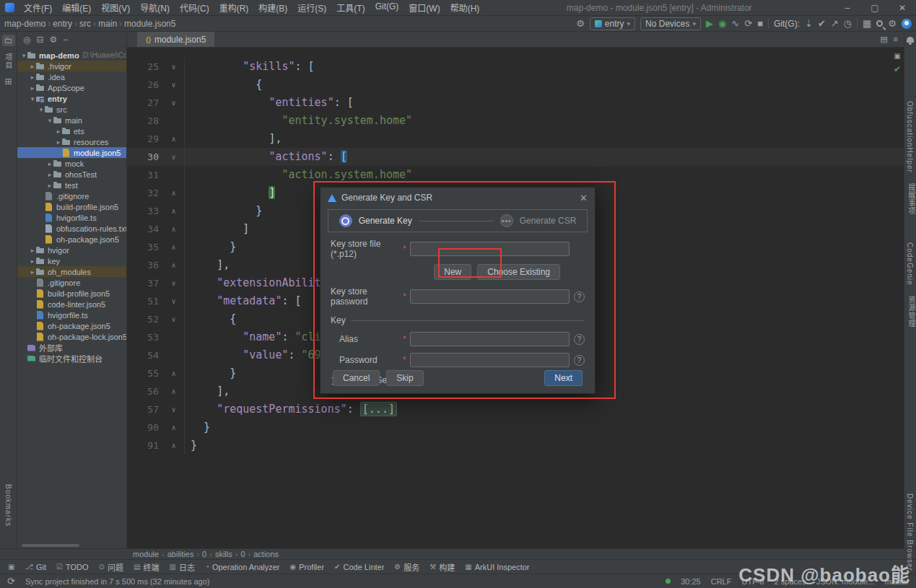  What do you see at coordinates (72, 261) in the screenshot?
I see `tree-item: ▸key` at bounding box center [72, 261].